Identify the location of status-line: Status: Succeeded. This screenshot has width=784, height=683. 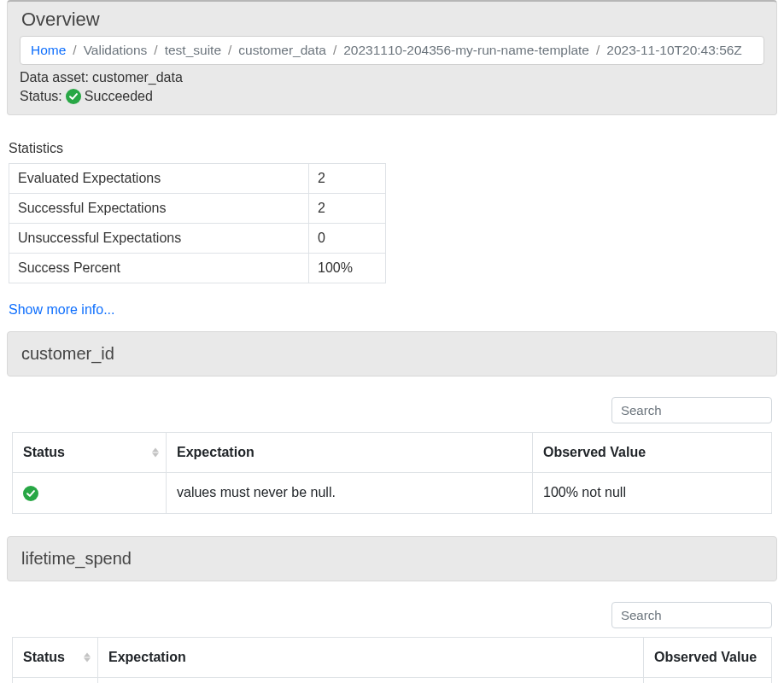
(392, 96).